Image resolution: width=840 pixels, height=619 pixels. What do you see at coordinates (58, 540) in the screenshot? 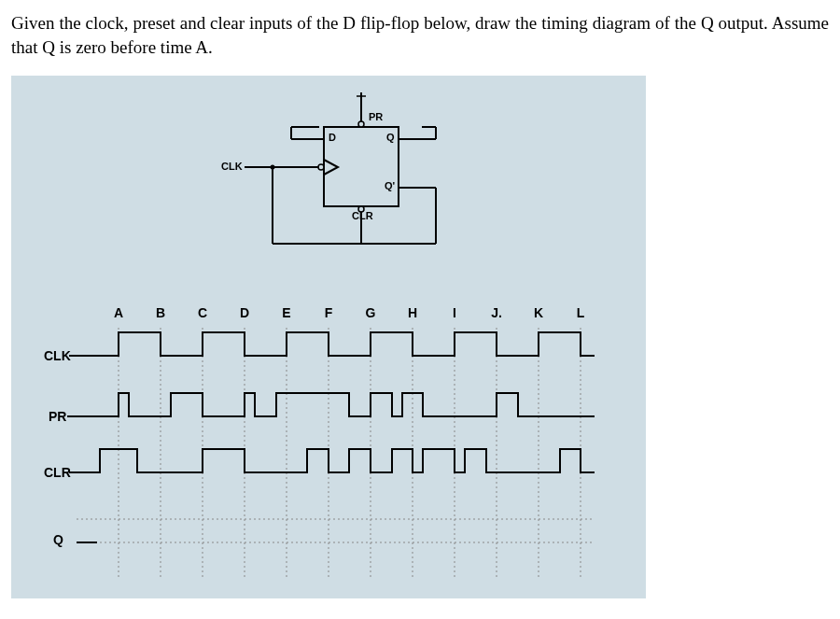
I see `sig-q-label: Q` at bounding box center [58, 540].